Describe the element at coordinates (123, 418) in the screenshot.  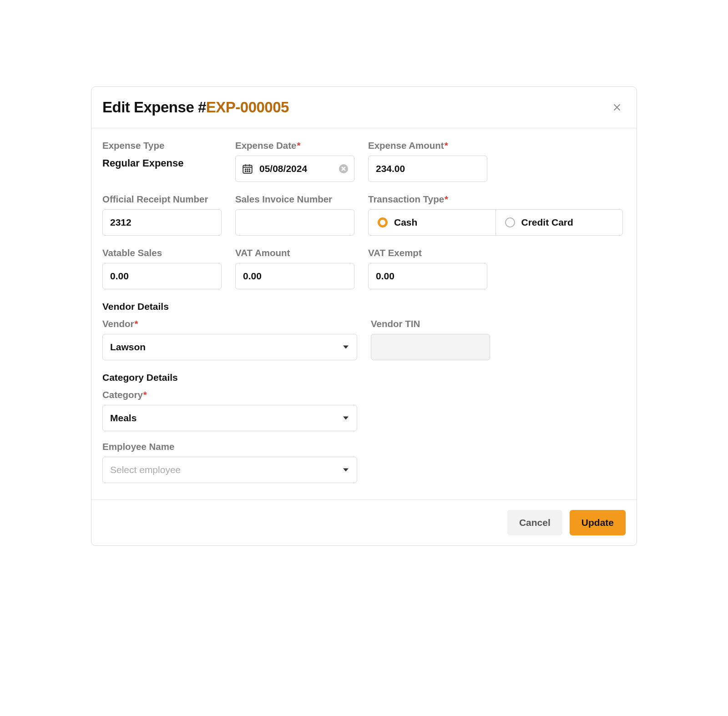
I see `category-select-value: Meals` at that location.